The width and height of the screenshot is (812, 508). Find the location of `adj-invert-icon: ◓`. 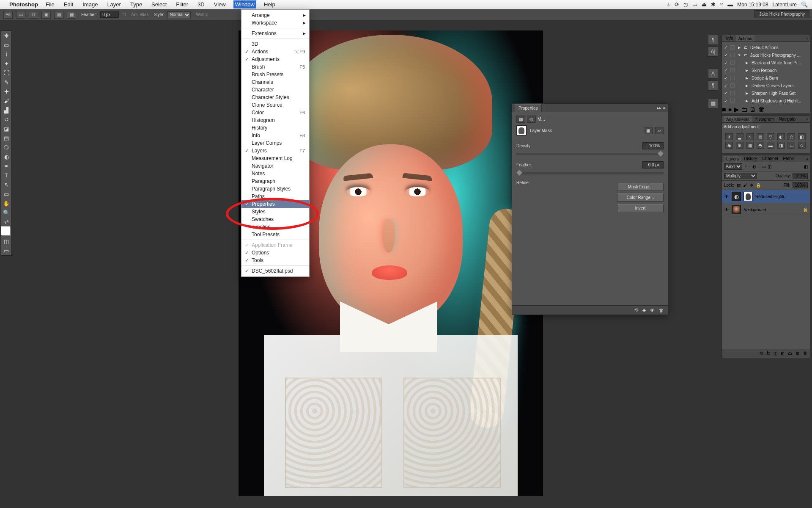

adj-invert-icon: ◓ is located at coordinates (760, 145).